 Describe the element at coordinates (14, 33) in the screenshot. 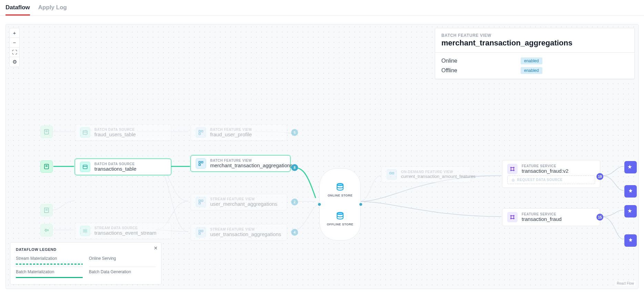

I see `zoom-in-button: +` at that location.